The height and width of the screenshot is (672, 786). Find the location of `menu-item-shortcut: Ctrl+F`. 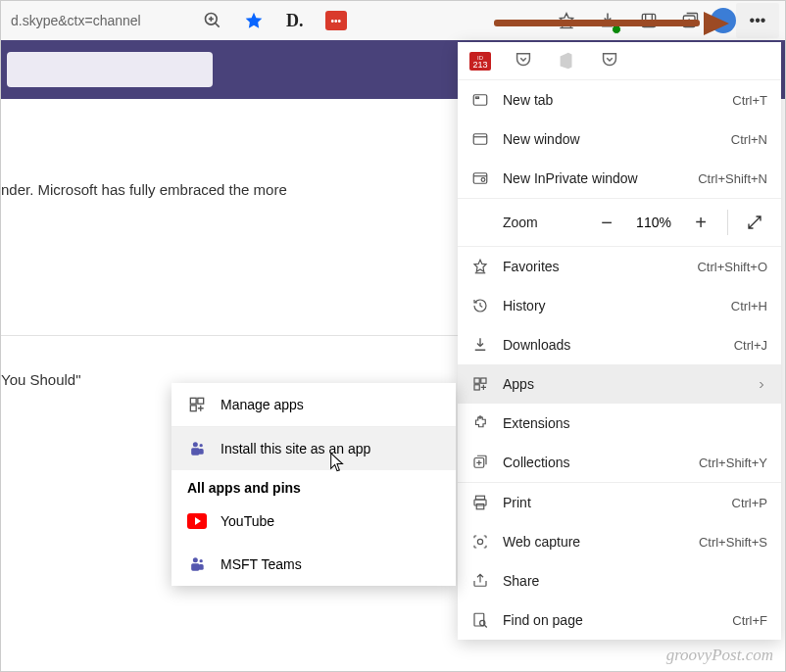

menu-item-shortcut: Ctrl+F is located at coordinates (750, 621).